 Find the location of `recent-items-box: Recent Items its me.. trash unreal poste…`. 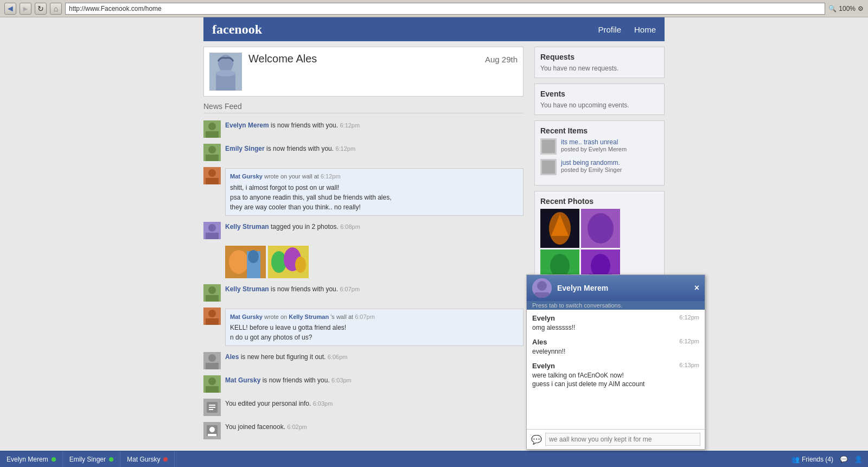

recent-items-box: Recent Items its me.. trash unreal poste… is located at coordinates (599, 153).